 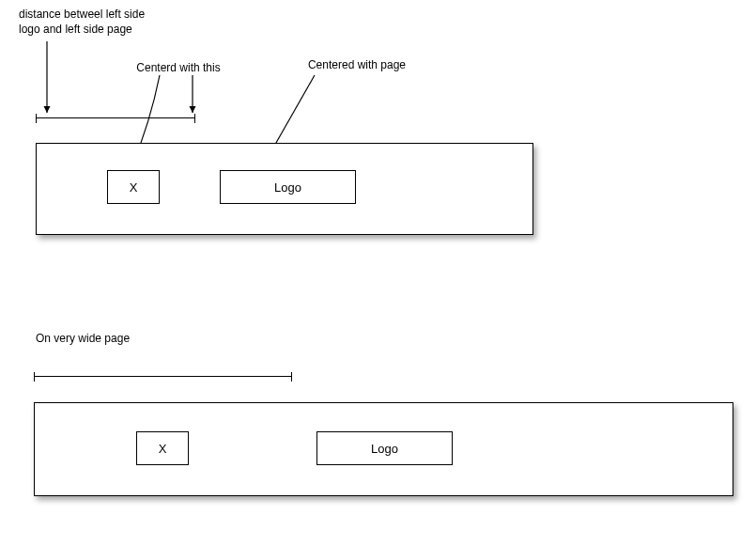 What do you see at coordinates (133, 187) in the screenshot?
I see `x-box: X` at bounding box center [133, 187].